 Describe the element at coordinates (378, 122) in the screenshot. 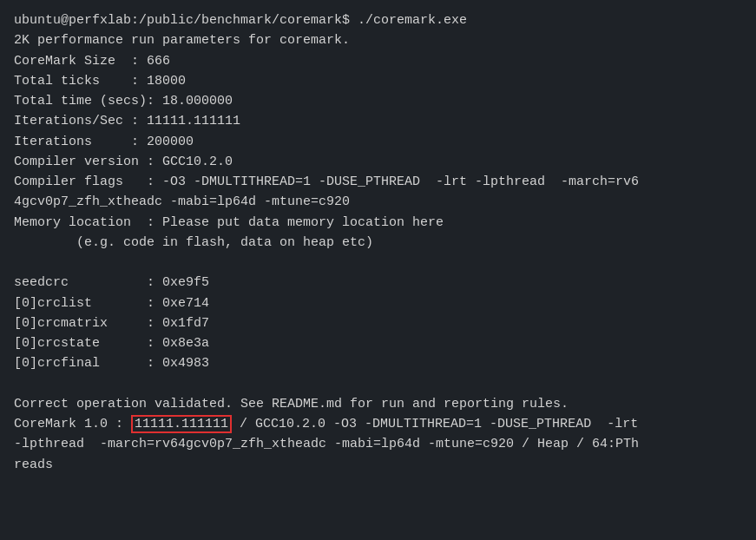

I see `terminal-line-iter-sec: Iterations/Sec : 11111.111111` at that location.